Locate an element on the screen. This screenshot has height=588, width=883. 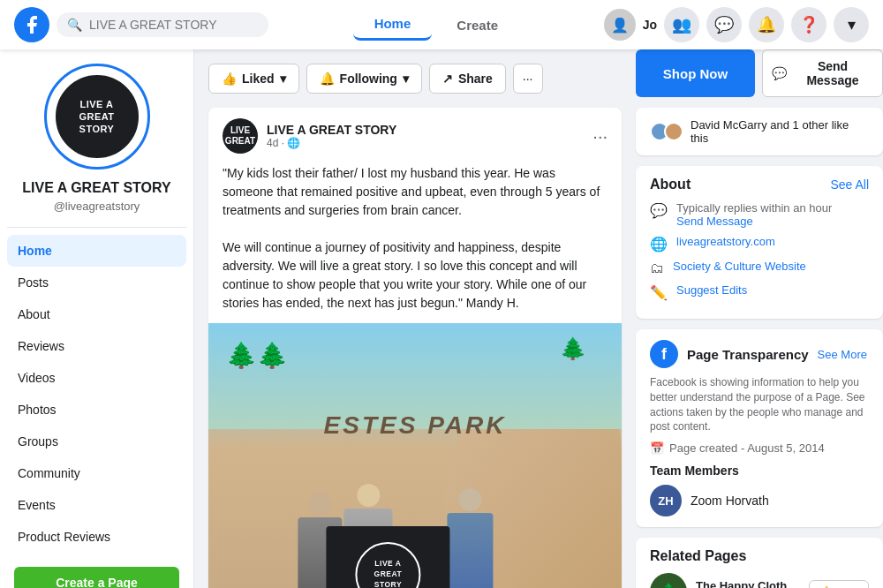
transparency-section: f Page Transparency See More Facebook is… is located at coordinates (759, 428).